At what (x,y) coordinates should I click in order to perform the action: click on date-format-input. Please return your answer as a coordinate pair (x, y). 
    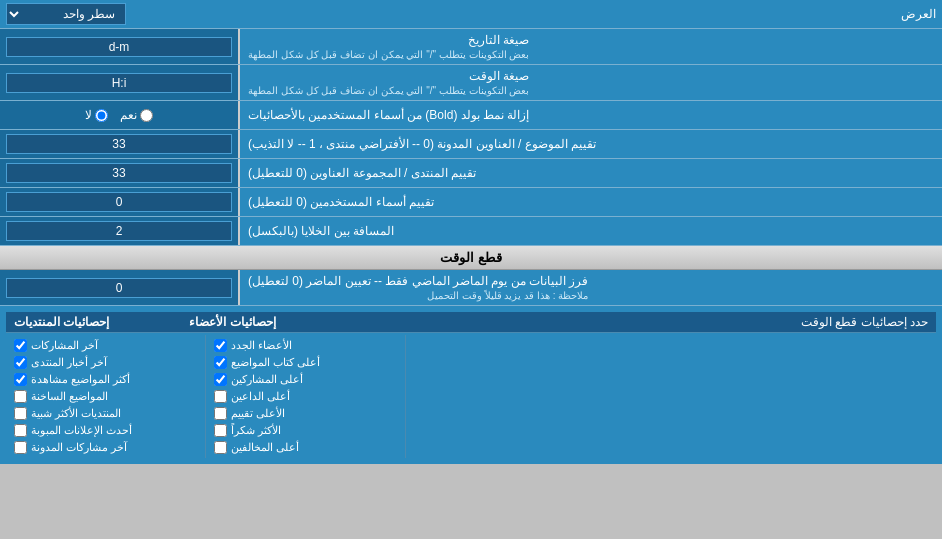
    Looking at the image, I should click on (119, 47).